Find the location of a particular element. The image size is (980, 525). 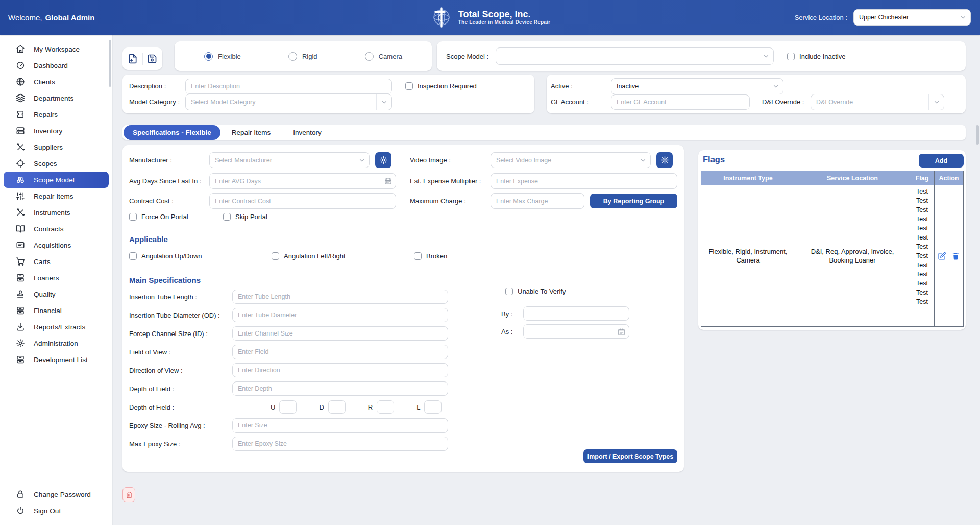

field-of-view-input is located at coordinates (340, 352).